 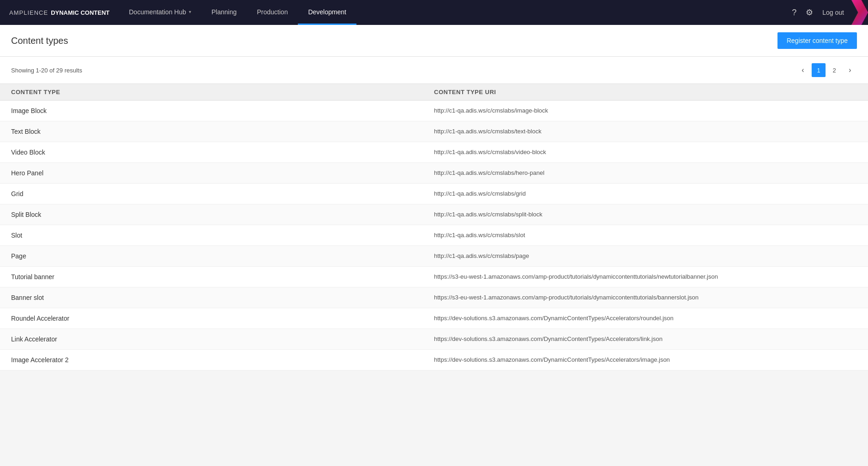 What do you see at coordinates (59, 12) in the screenshot?
I see `brand: AMPLIENCE DYNAMIC CONTENT` at bounding box center [59, 12].